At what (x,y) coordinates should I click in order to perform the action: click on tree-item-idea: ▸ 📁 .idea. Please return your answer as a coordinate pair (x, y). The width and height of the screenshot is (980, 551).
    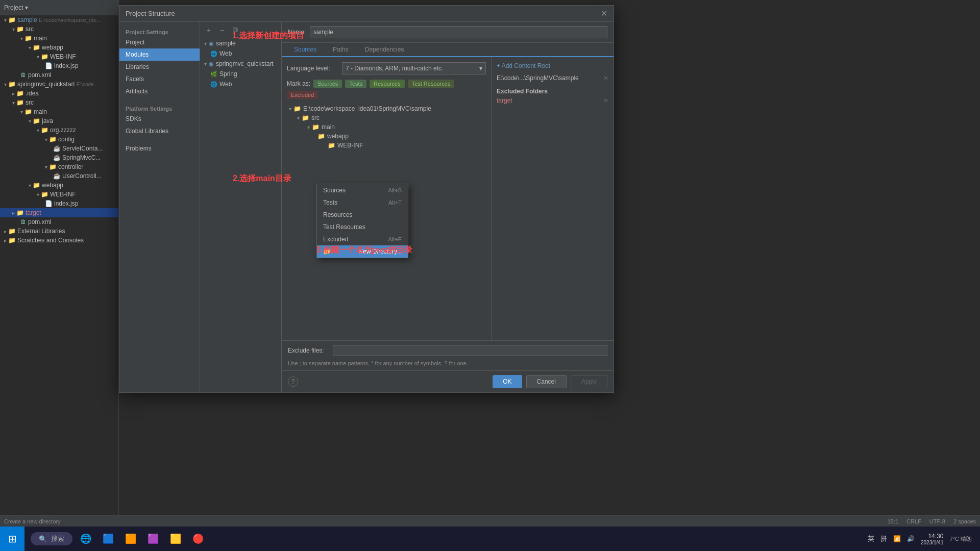
    Looking at the image, I should click on (59, 93).